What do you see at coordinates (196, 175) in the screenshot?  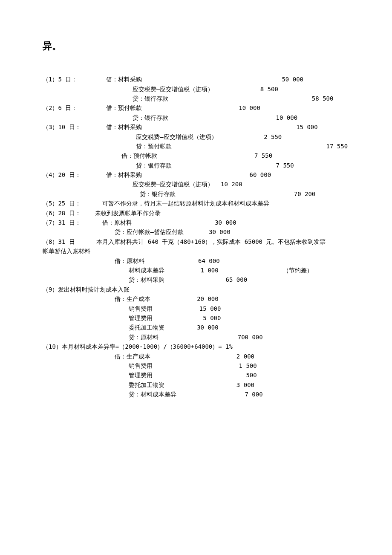 I see `journal-line: （4）20 日： 借：材料采购 60 000` at bounding box center [196, 175].